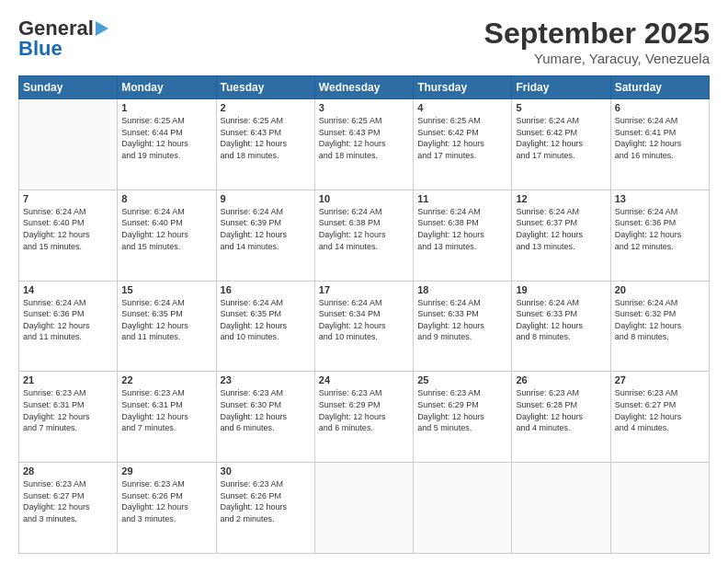  I want to click on calendar-title: September 2025, so click(597, 33).